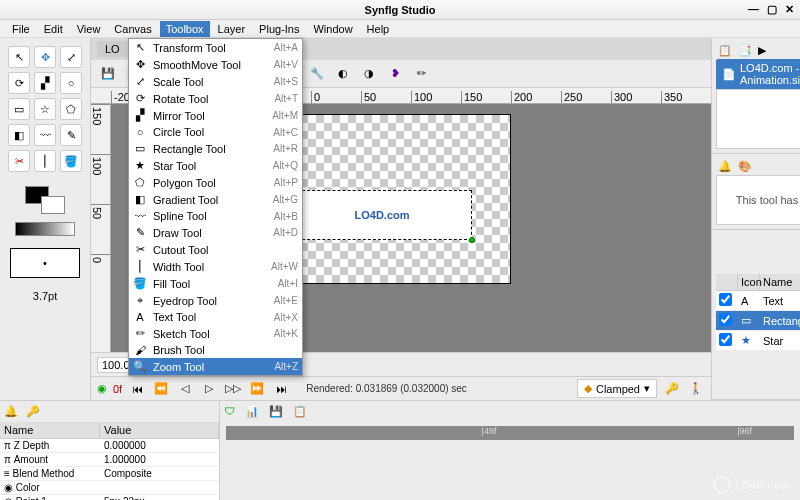 This screenshot has width=800, height=500. I want to click on draw-tool-icon: ✎, so click(71, 135).